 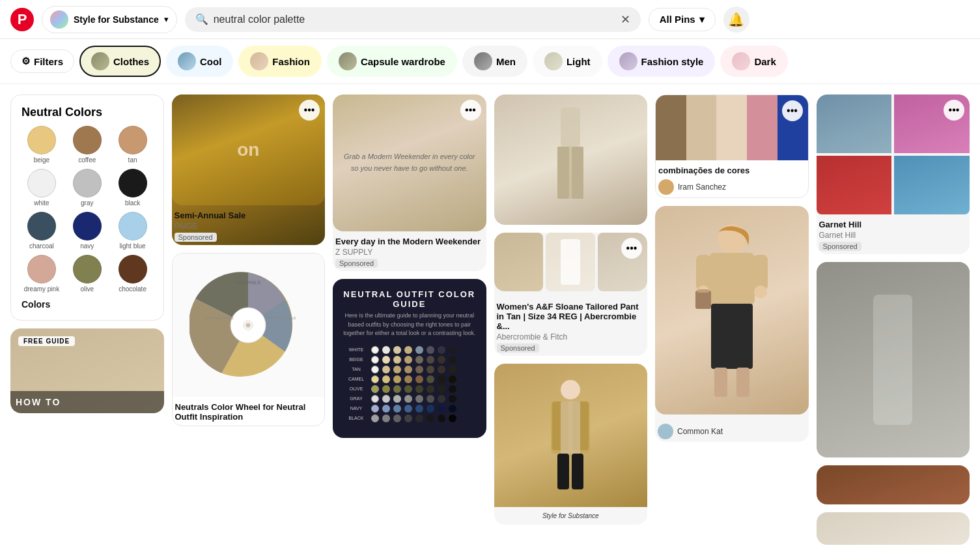 What do you see at coordinates (736, 20) in the screenshot?
I see `notification-button: 🔔` at bounding box center [736, 20].